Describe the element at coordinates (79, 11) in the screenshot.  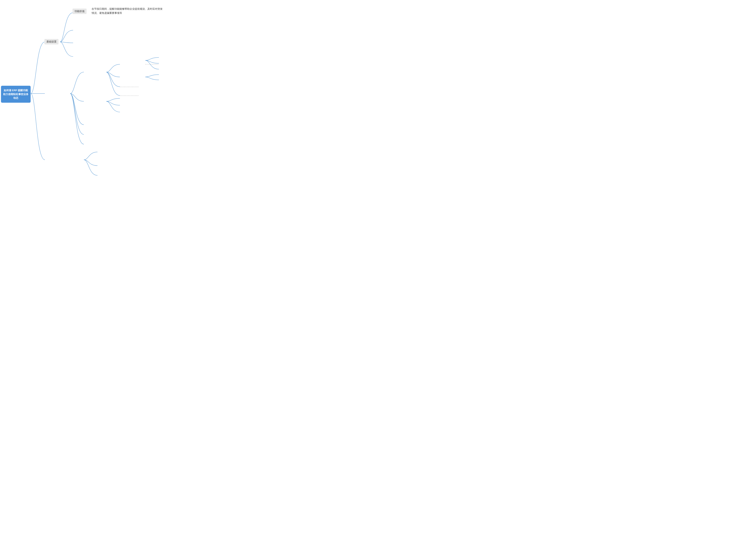
I see `gongnengjiazhi-node: 功能价值` at that location.